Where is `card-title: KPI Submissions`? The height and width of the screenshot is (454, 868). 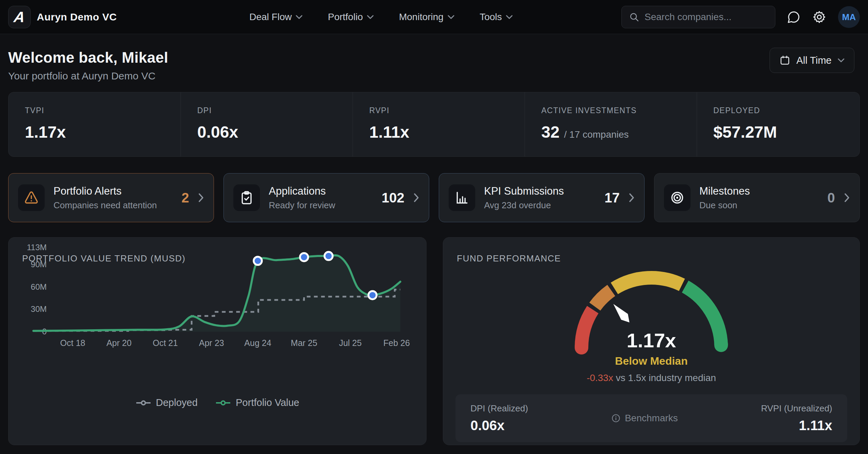
card-title: KPI Submissions is located at coordinates (544, 191).